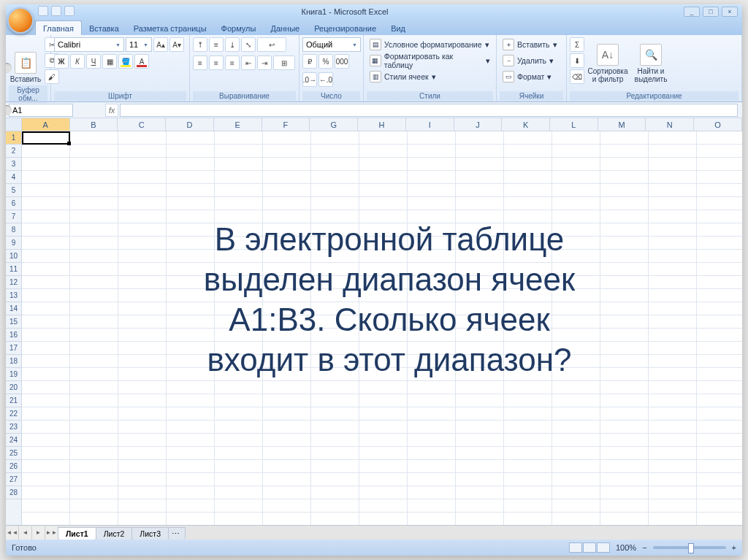  Describe the element at coordinates (285, 28) in the screenshot. I see `tab-data: Данные` at that location.